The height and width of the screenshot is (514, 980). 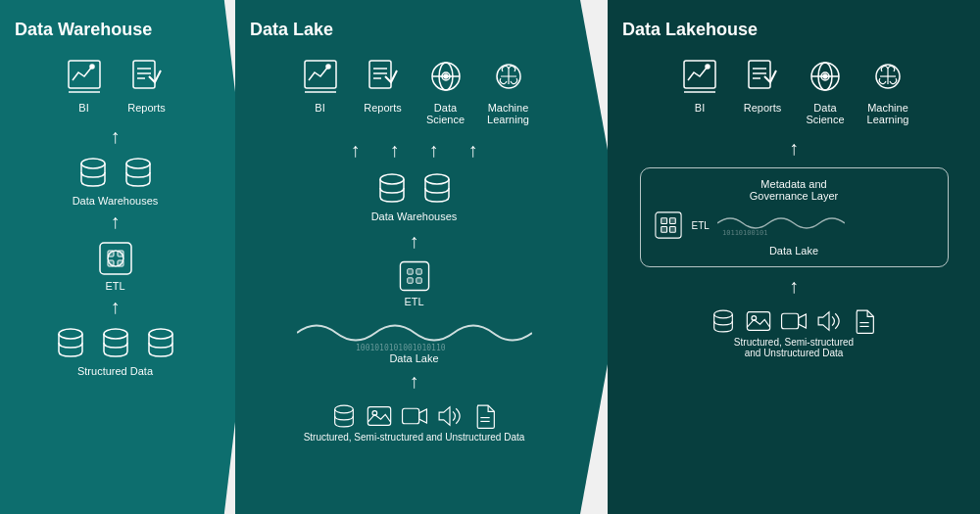 I want to click on lake-image-icon, so click(x=379, y=416).